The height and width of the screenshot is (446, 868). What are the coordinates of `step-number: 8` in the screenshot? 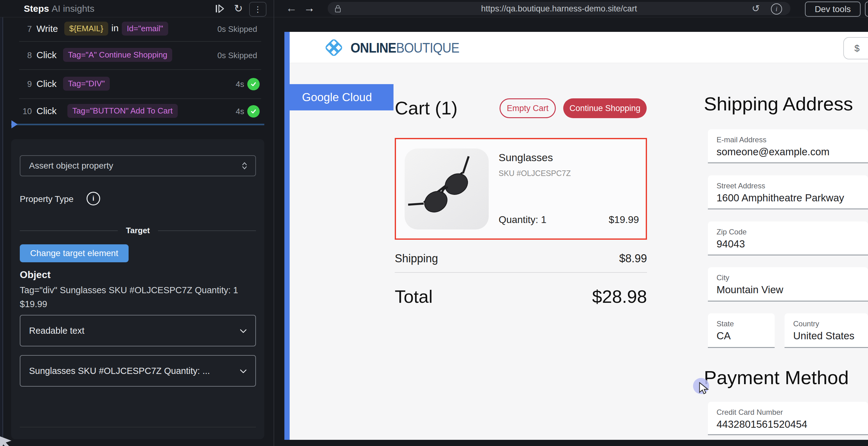 It's located at (24, 55).